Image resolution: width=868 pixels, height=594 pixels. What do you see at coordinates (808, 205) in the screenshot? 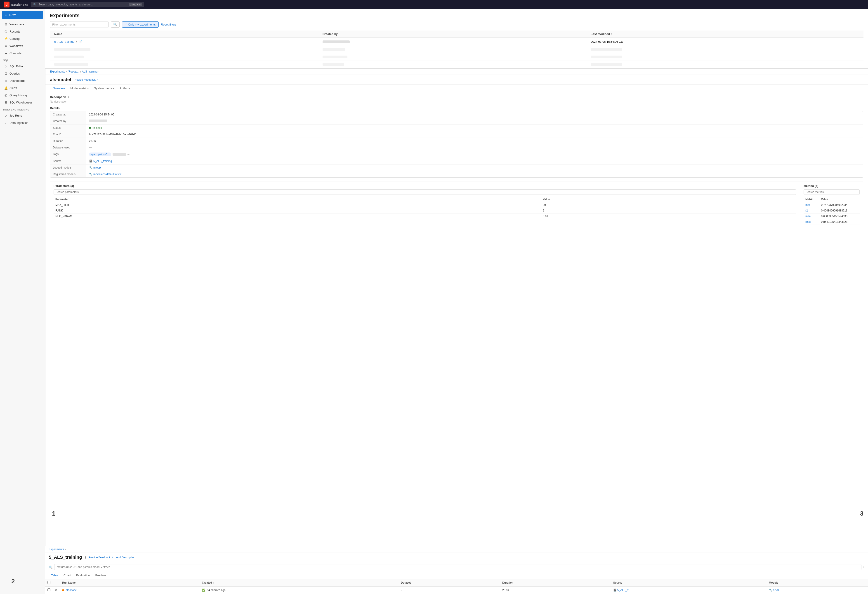
I see `metric-link-mse: mse` at bounding box center [808, 205].